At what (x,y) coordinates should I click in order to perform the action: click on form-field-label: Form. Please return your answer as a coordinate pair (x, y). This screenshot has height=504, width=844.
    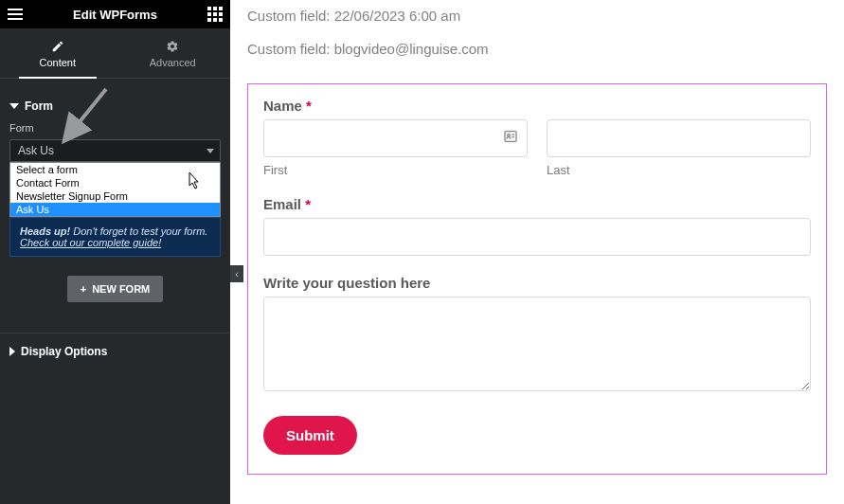
    Looking at the image, I should click on (116, 128).